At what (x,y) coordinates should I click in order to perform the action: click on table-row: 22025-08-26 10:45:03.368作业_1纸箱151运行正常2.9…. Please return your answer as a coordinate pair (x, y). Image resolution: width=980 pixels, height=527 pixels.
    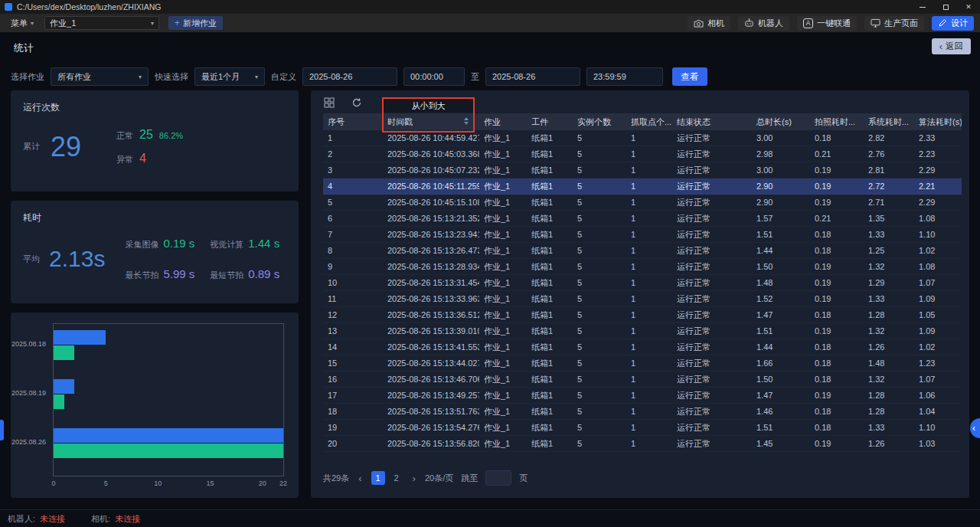
    Looking at the image, I should click on (642, 155).